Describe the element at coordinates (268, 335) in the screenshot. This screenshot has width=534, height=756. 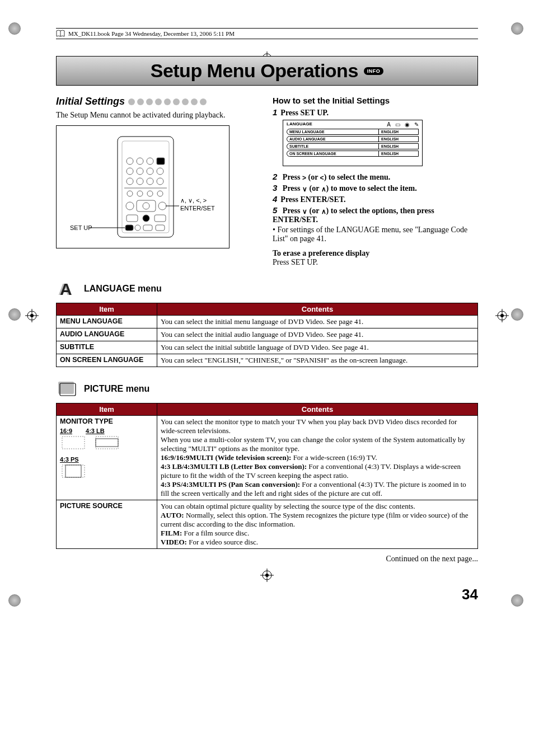
I see `table-row: AUDIO LANGUAGEYou can select the initial…` at that location.